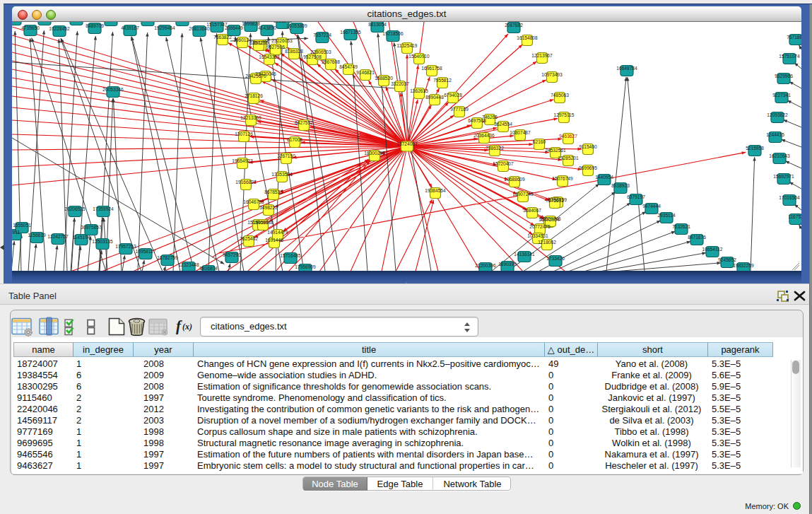 The height and width of the screenshot is (514, 812). What do you see at coordinates (514, 25) in the screenshot?
I see `svg-text: 2087682` at bounding box center [514, 25].